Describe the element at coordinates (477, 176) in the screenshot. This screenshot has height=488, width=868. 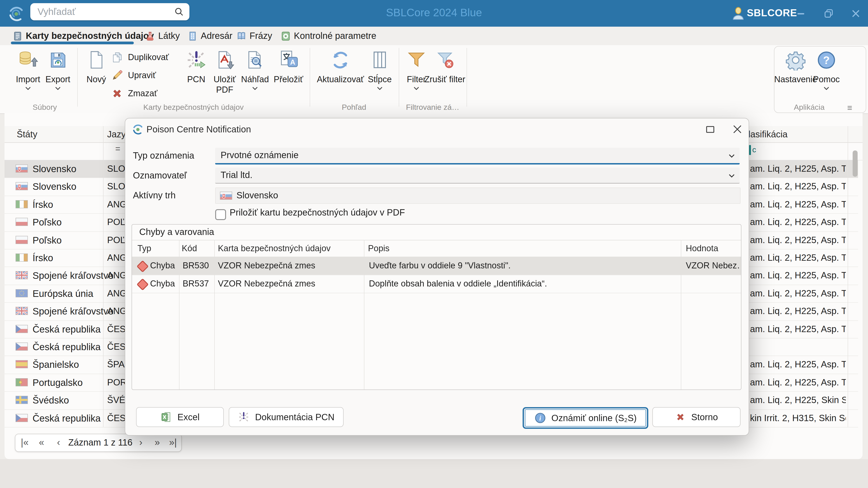
I see `notifier-dropdown: Trial ltd.` at that location.